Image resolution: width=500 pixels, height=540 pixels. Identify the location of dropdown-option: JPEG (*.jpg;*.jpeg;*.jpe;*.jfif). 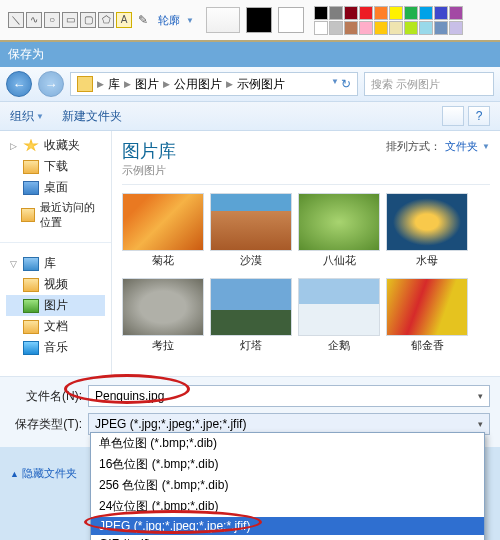
(288, 526).